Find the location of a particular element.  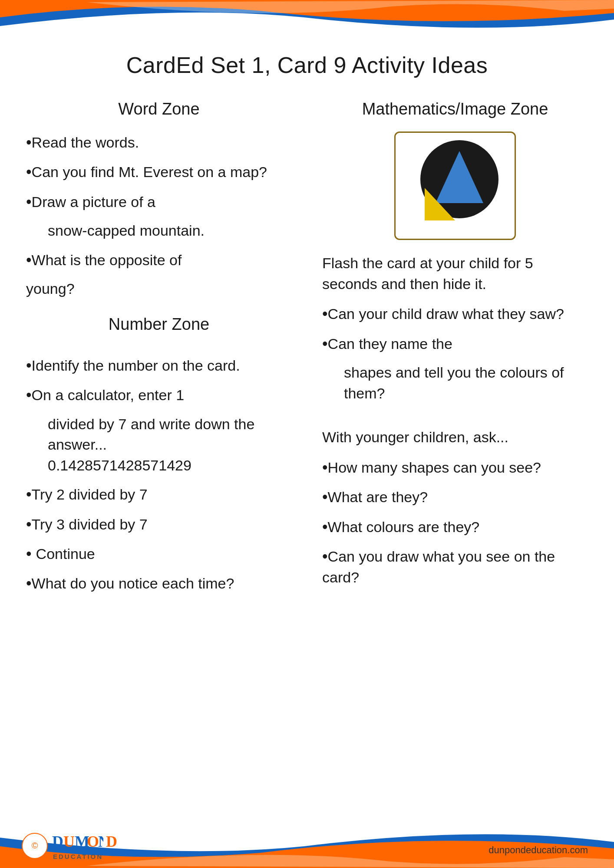

logo-sub-text: EDUCATION is located at coordinates (88, 857).